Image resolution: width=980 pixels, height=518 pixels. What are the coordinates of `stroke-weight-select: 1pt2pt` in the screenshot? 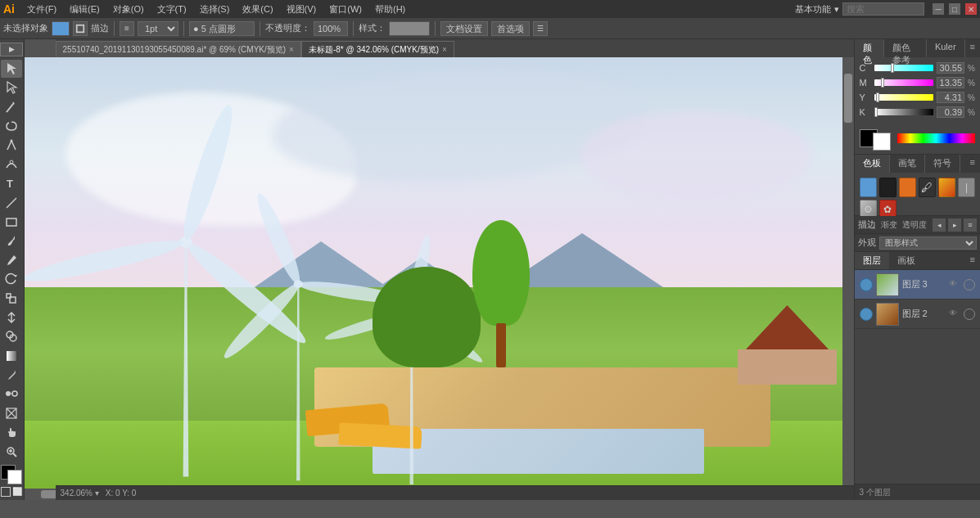 It's located at (158, 29).